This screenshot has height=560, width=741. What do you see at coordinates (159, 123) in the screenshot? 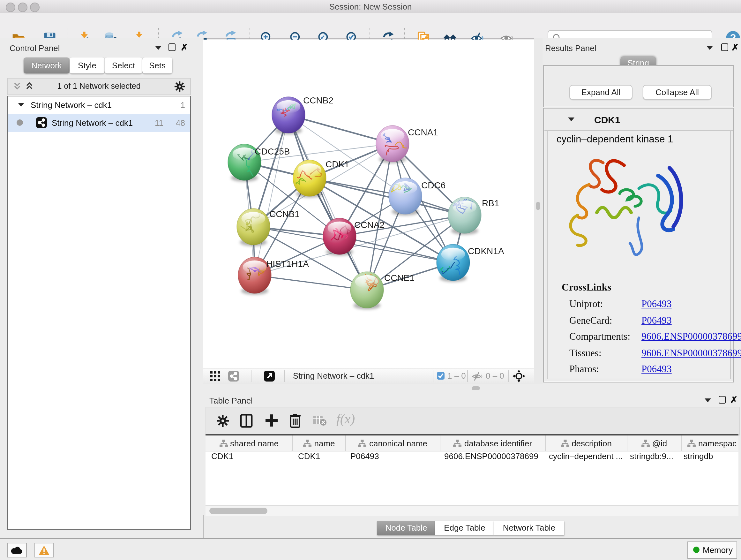
I see `network-node-count: 11` at bounding box center [159, 123].